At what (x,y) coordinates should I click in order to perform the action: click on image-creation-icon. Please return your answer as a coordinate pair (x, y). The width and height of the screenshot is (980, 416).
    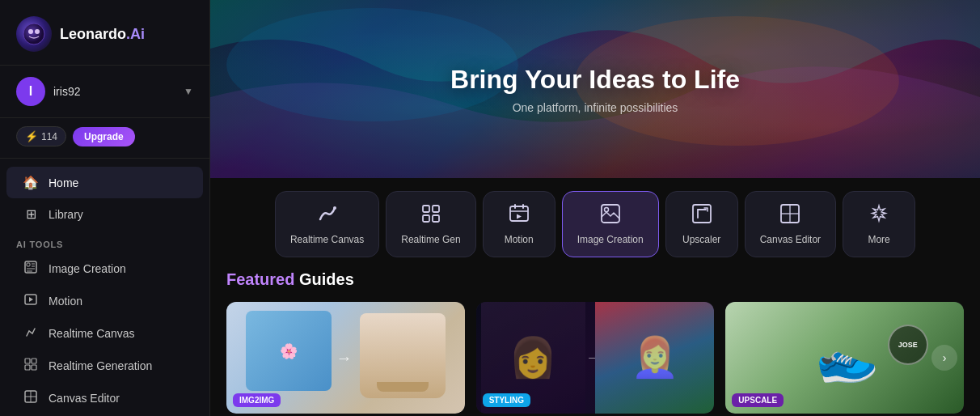
    Looking at the image, I should click on (31, 269).